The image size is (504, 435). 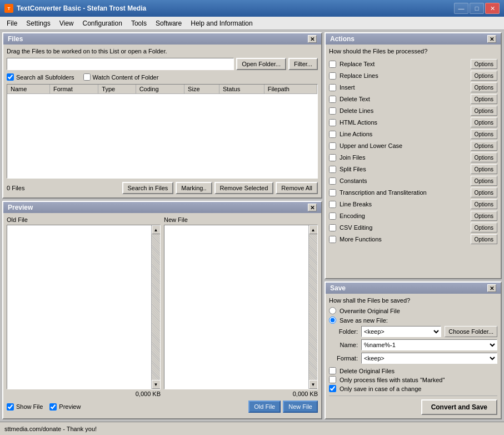 What do you see at coordinates (252, 8) in the screenshot?
I see `titlebar: T TextConverter Basic - Stefan Trost Med…` at bounding box center [252, 8].